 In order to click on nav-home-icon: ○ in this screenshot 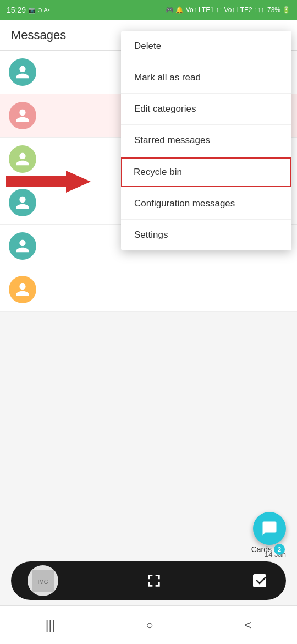, I will do `click(150, 625)`.